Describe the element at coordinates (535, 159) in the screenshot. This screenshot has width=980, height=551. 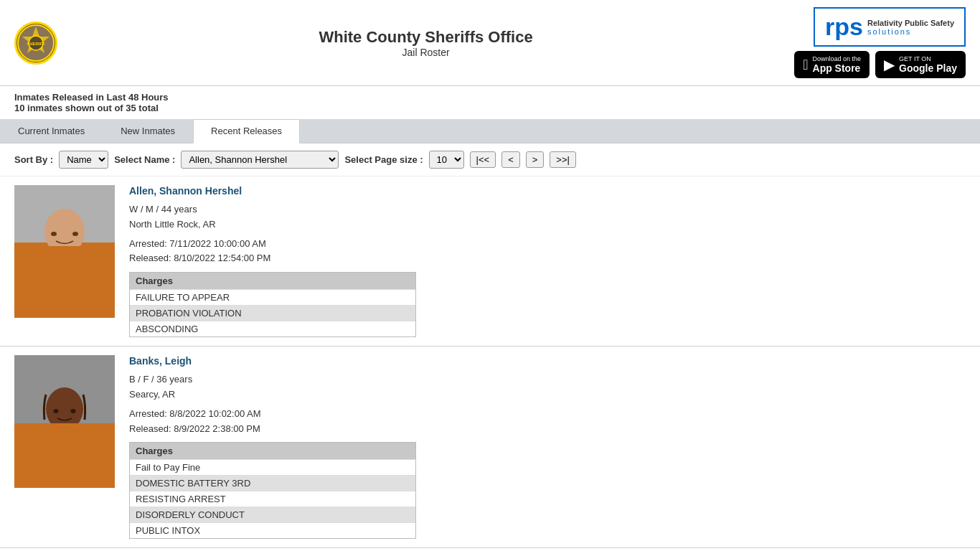
I see `nav-next-button: >` at that location.